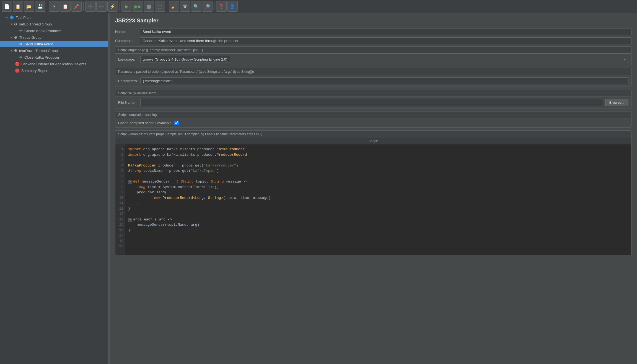  I want to click on line-num: 13, so click(120, 214).